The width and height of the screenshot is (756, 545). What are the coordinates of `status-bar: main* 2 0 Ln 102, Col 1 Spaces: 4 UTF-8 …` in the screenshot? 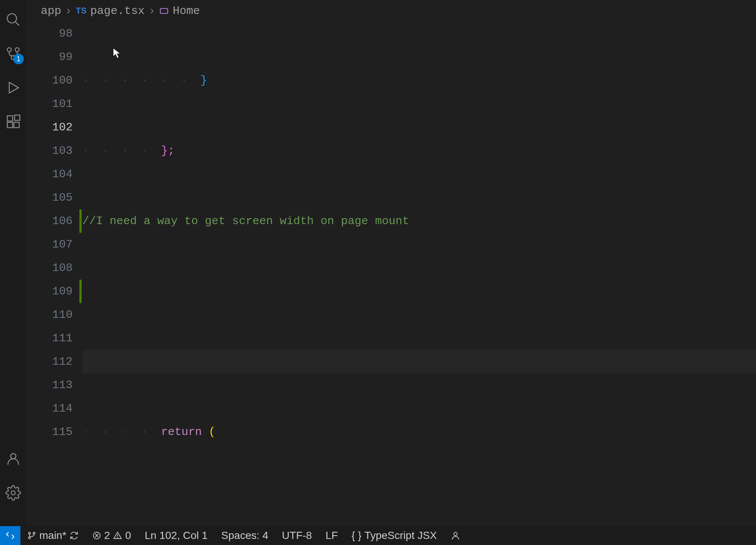 It's located at (378, 536).